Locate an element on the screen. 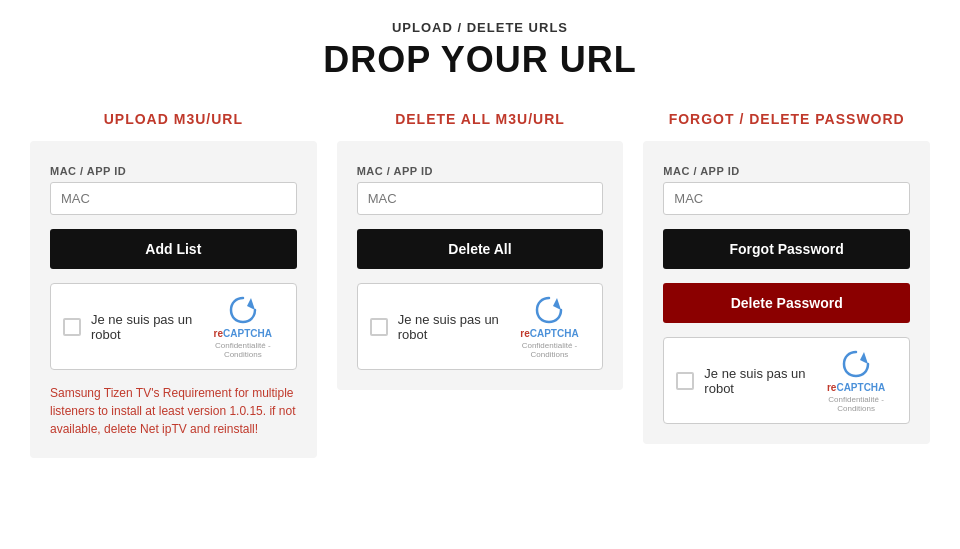  delete-field-label: MAC / APP ID is located at coordinates (480, 171).